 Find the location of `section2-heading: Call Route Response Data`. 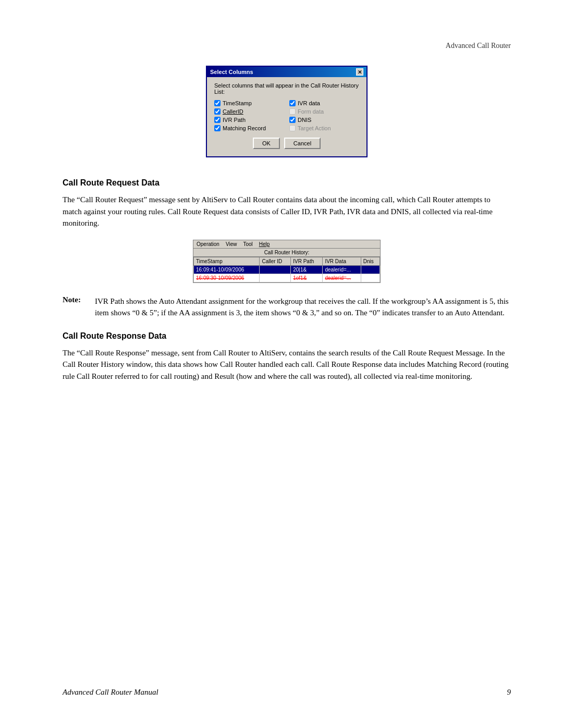

section2-heading: Call Route Response Data is located at coordinates (287, 336).